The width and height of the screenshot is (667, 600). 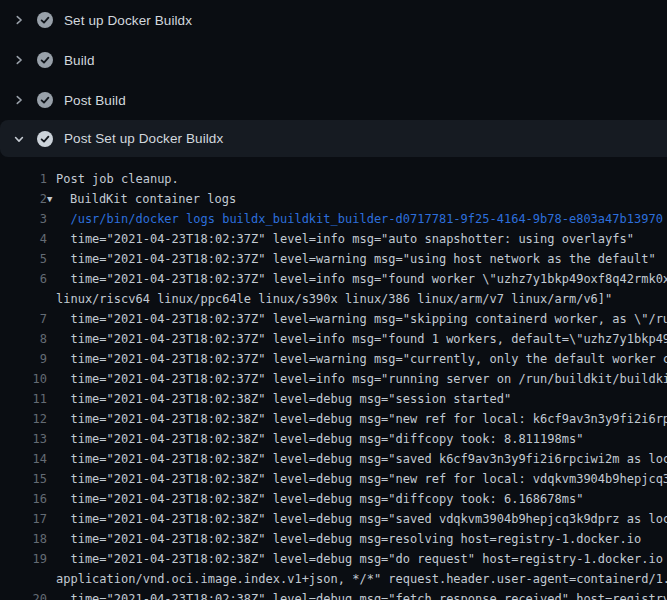 I want to click on log-line-number: 12, so click(x=24, y=419).